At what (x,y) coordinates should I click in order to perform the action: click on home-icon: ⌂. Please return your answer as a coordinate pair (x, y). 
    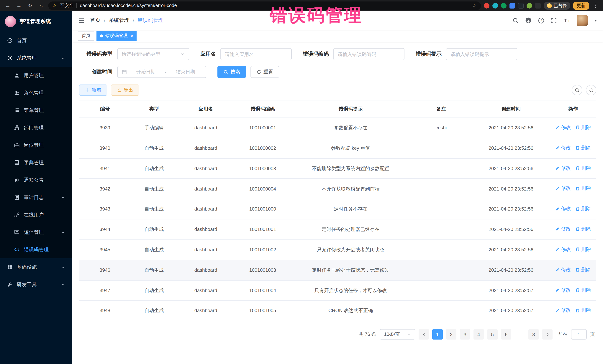
    Looking at the image, I should click on (41, 6).